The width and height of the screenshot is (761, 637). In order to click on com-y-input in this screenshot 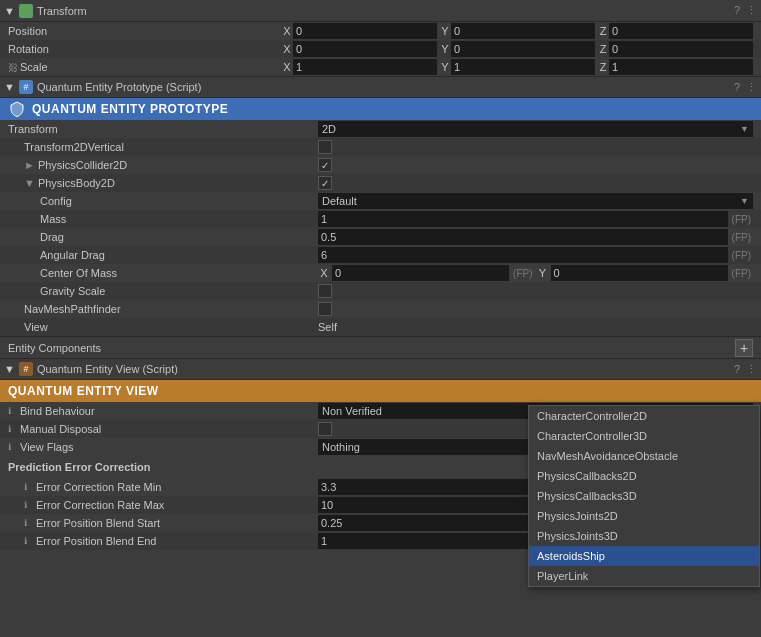, I will do `click(640, 273)`.